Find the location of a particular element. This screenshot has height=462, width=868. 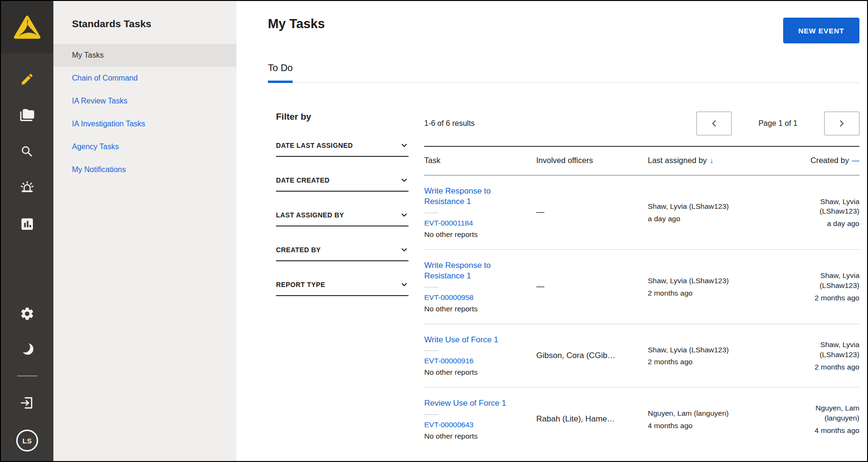

table-header-row: Task Involved officers Last assigned by↓… is located at coordinates (642, 161).